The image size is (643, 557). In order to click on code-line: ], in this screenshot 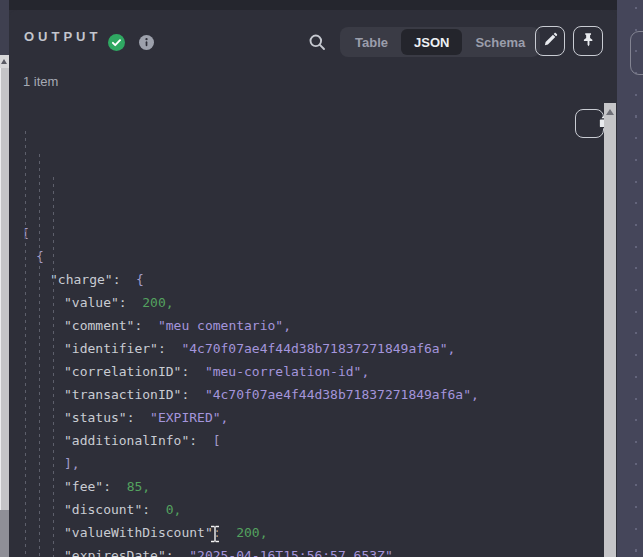, I will do `click(306, 464)`.